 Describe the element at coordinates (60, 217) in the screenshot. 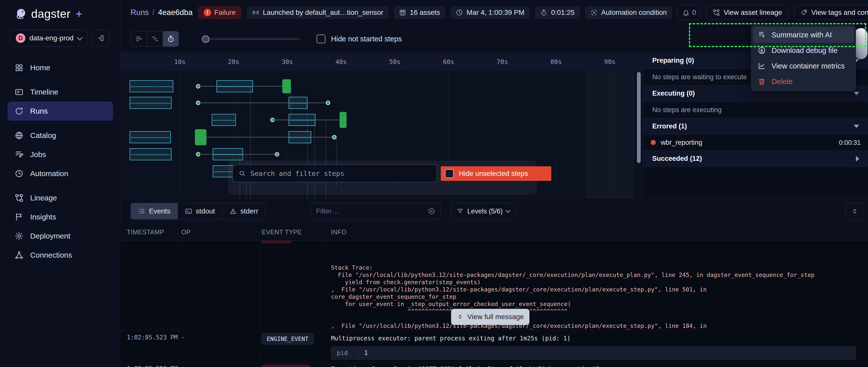

I see `sidebar-item-insights: Insights` at that location.